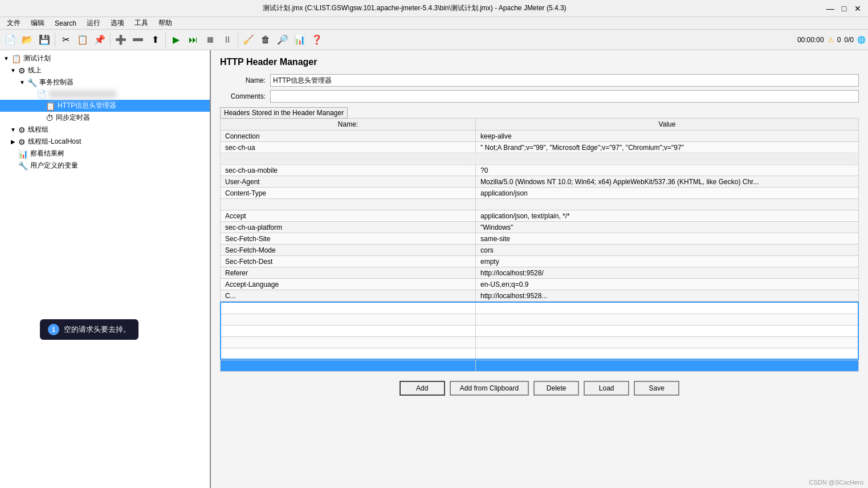  I want to click on close-button: ✕, so click(858, 9).